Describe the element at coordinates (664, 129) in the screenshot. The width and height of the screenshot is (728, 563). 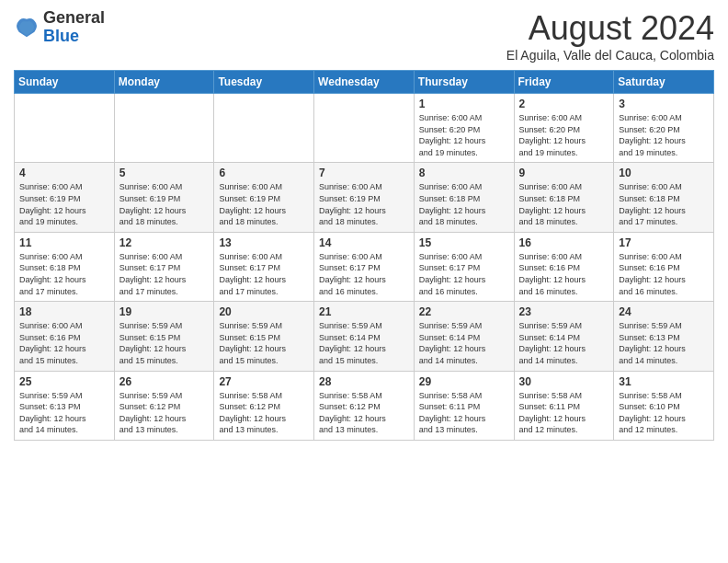
I see `calendar-cell: 3Sunrise: 6:00 AM Sunset: 6:20 PM Daylig…` at that location.